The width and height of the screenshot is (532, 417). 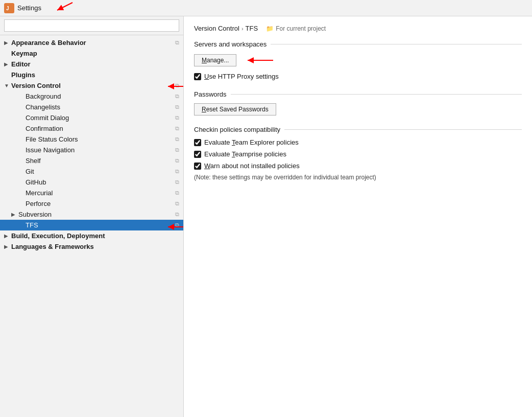 I want to click on sidebar-item-mercurial: Mercurial ⧉, so click(x=92, y=193).